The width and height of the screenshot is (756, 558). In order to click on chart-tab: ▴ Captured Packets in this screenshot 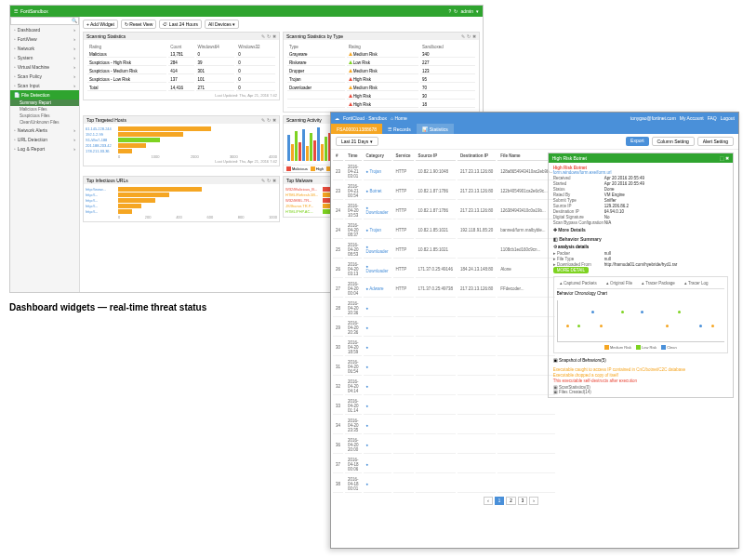, I will do `click(578, 283)`.